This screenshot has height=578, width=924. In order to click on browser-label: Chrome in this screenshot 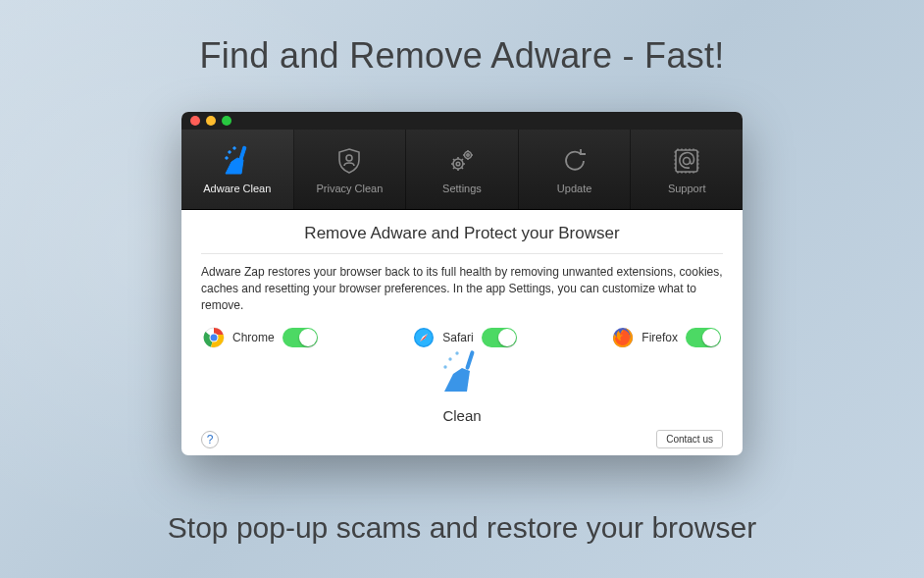, I will do `click(253, 338)`.